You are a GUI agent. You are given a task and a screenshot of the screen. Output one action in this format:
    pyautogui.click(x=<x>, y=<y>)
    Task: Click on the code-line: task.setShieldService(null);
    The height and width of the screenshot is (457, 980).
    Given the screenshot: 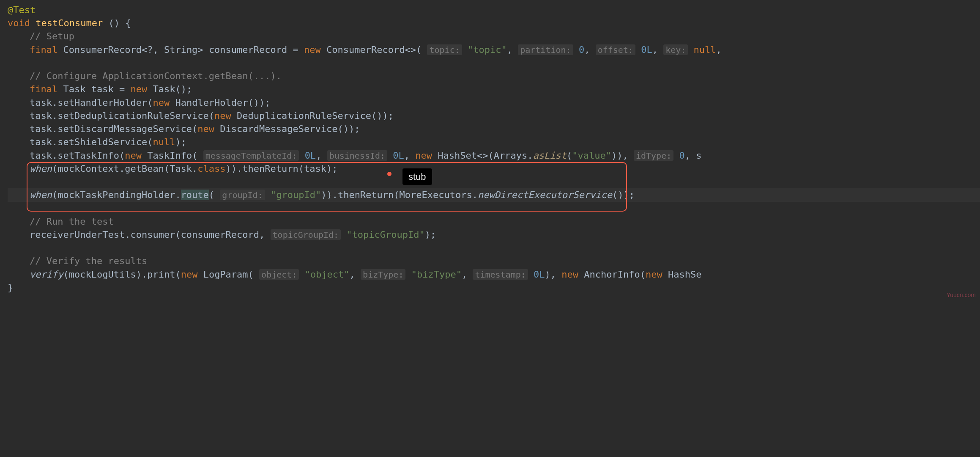 What is the action you would take?
    pyautogui.click(x=494, y=142)
    